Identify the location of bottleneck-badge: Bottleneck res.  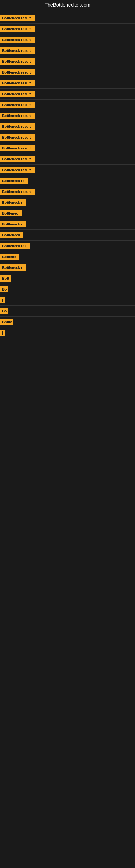
(15, 246).